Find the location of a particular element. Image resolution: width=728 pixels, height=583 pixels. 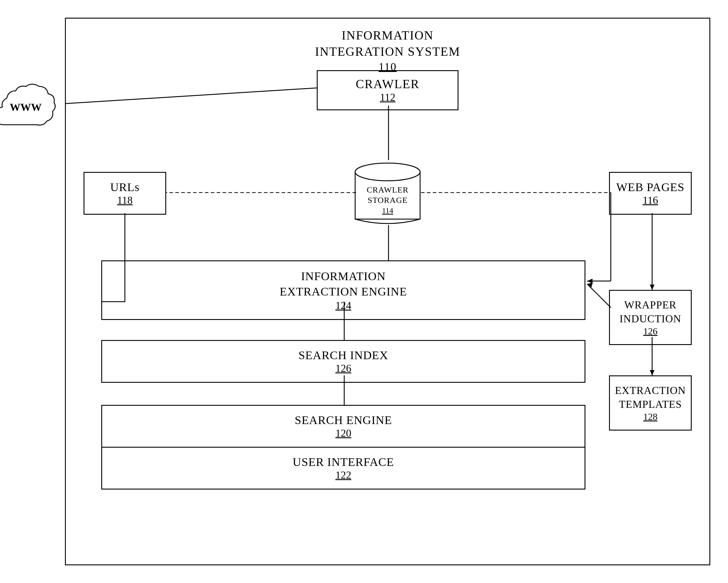

user-interface-title: USER INTERFACE is located at coordinates (343, 462).